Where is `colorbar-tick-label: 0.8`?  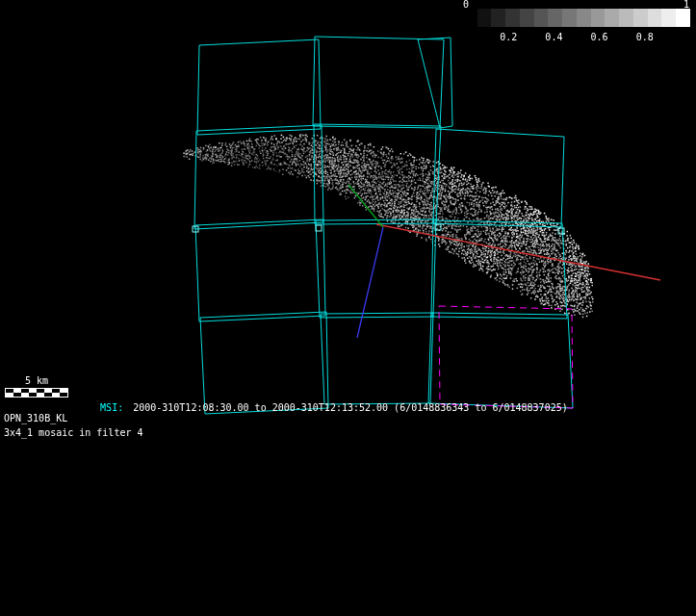 colorbar-tick-label: 0.8 is located at coordinates (645, 38).